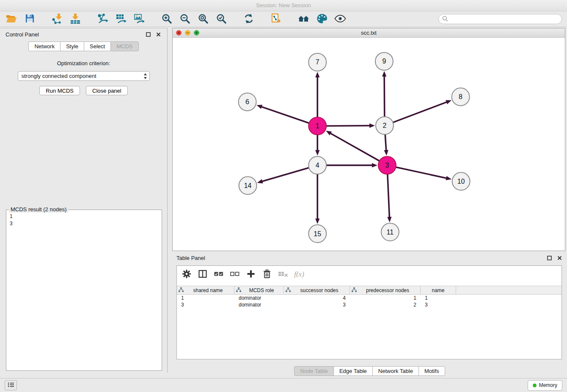 The image size is (567, 392). What do you see at coordinates (384, 61) in the screenshot?
I see `graph-node-9: 9` at bounding box center [384, 61].